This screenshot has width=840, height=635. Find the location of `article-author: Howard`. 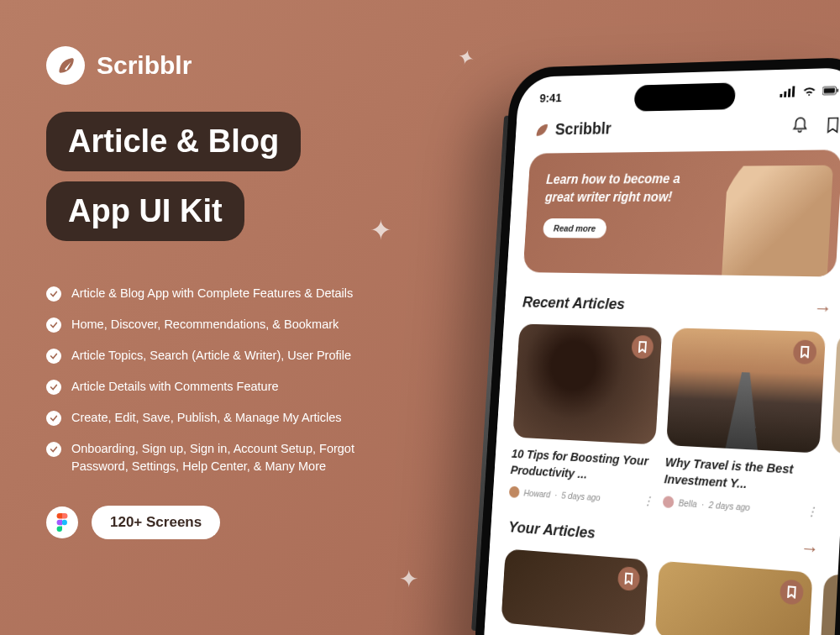

article-author: Howard is located at coordinates (537, 493).